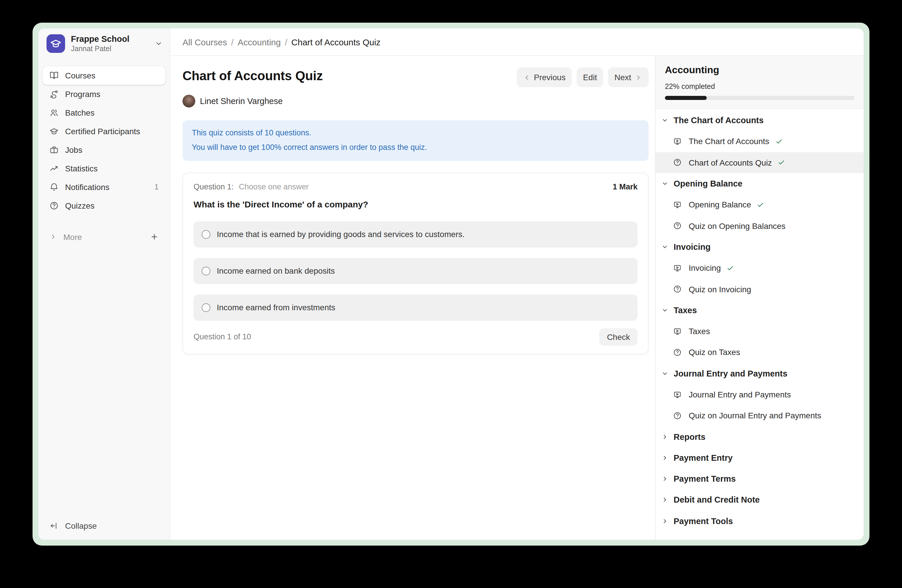  Describe the element at coordinates (759, 437) in the screenshot. I see `outline-section-reports: Reports` at that location.